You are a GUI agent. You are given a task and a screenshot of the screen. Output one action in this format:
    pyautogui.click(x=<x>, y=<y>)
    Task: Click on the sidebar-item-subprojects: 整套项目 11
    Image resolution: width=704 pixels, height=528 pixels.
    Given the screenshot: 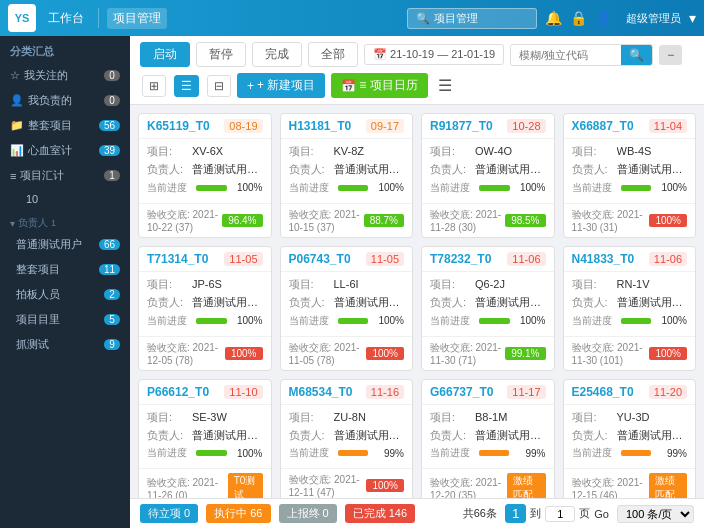 What is the action you would take?
    pyautogui.click(x=65, y=270)
    